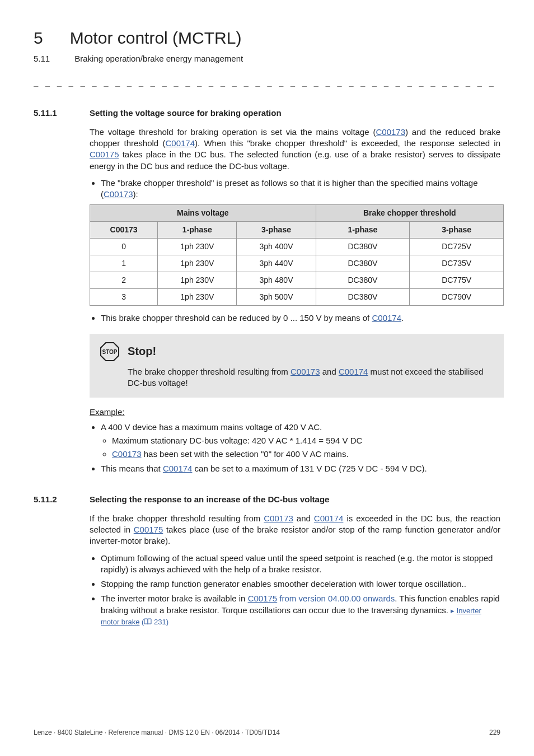 This screenshot has width=534, height=756. Describe the element at coordinates (495, 732) in the screenshot. I see `page-number: 229` at that location.